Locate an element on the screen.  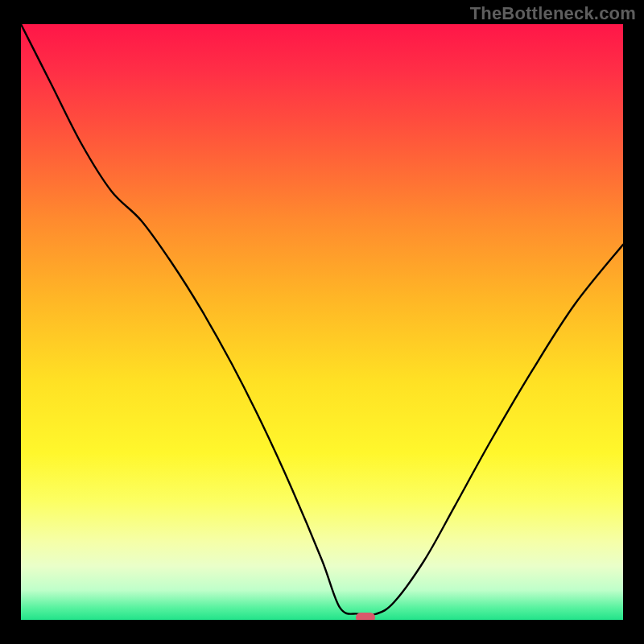
watermark-text: TheBottleneck.com is located at coordinates (553, 14).